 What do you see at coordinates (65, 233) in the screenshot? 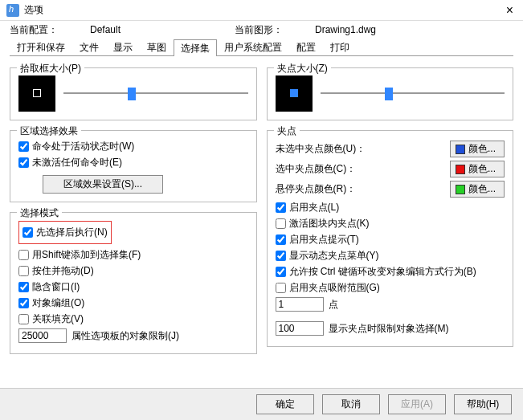
I see `chk-noun-verb: 先选择后执行(N)` at bounding box center [65, 233].